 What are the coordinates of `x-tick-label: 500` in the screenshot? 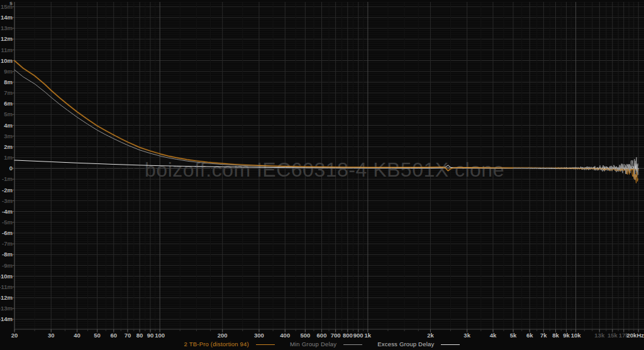 It's located at (305, 336).